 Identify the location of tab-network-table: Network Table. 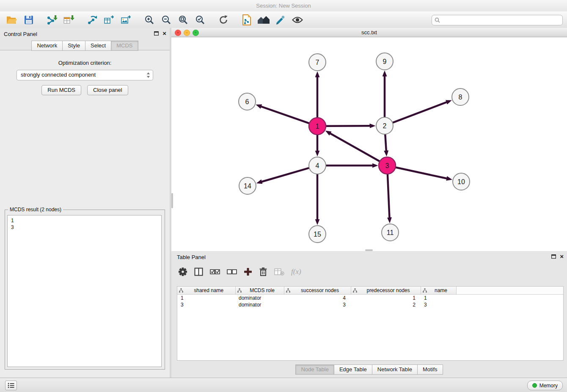
(394, 370).